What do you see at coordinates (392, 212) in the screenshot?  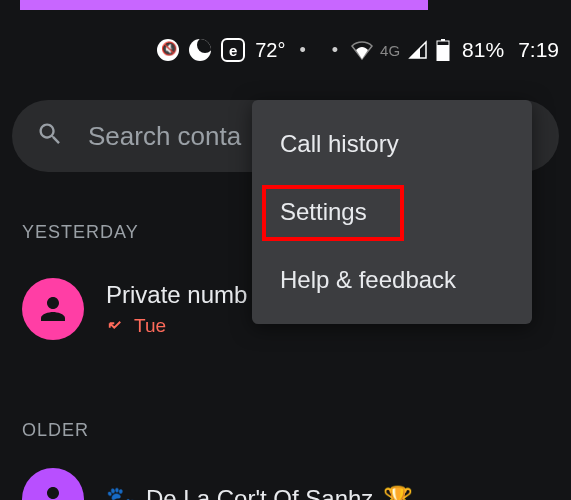 I see `menu-item-settings: Settings` at bounding box center [392, 212].